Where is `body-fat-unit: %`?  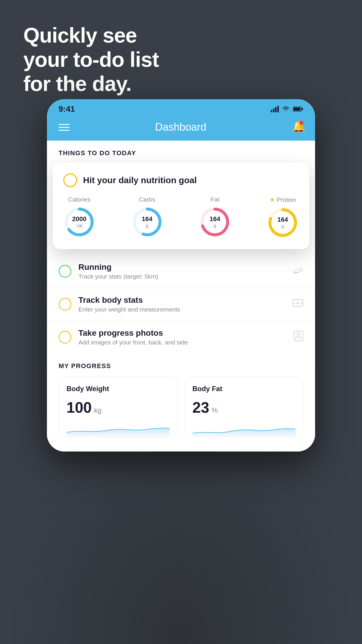
body-fat-unit: % is located at coordinates (215, 410).